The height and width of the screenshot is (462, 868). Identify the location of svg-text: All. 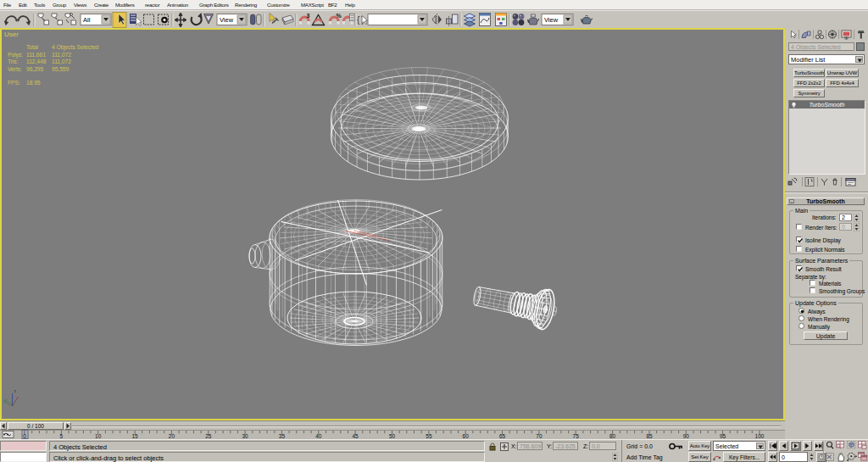
(86, 20).